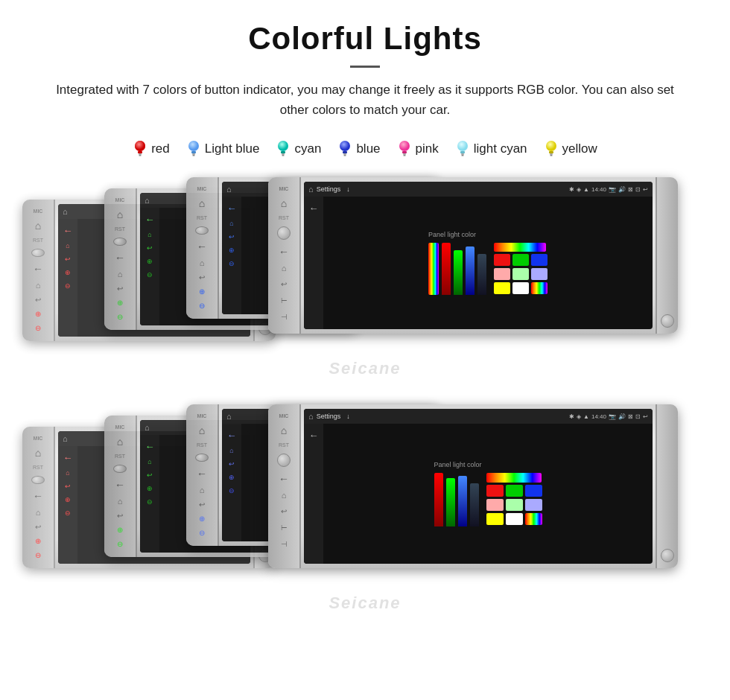 Image resolution: width=730 pixels, height=700 pixels. What do you see at coordinates (39, 285) in the screenshot?
I see `home2-btn: ⌂` at bounding box center [39, 285].